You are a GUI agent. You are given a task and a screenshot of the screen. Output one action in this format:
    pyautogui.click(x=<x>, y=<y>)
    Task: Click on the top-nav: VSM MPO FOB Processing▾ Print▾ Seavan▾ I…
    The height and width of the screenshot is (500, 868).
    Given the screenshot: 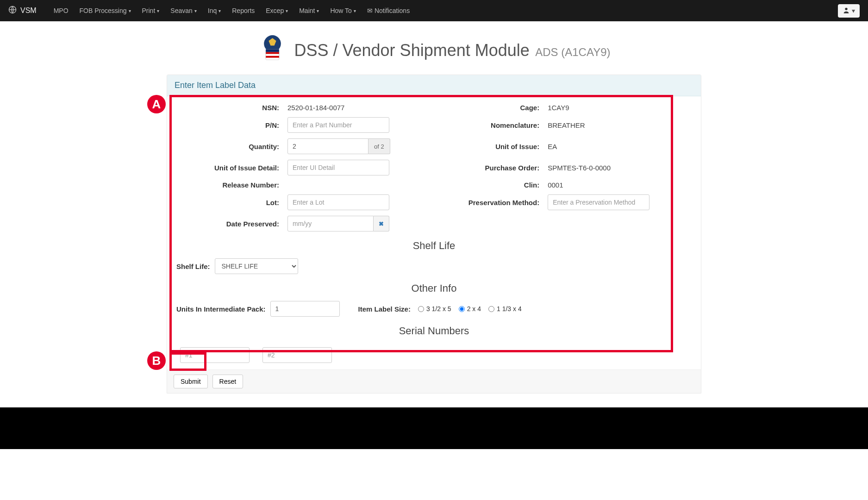 What is the action you would take?
    pyautogui.click(x=434, y=11)
    